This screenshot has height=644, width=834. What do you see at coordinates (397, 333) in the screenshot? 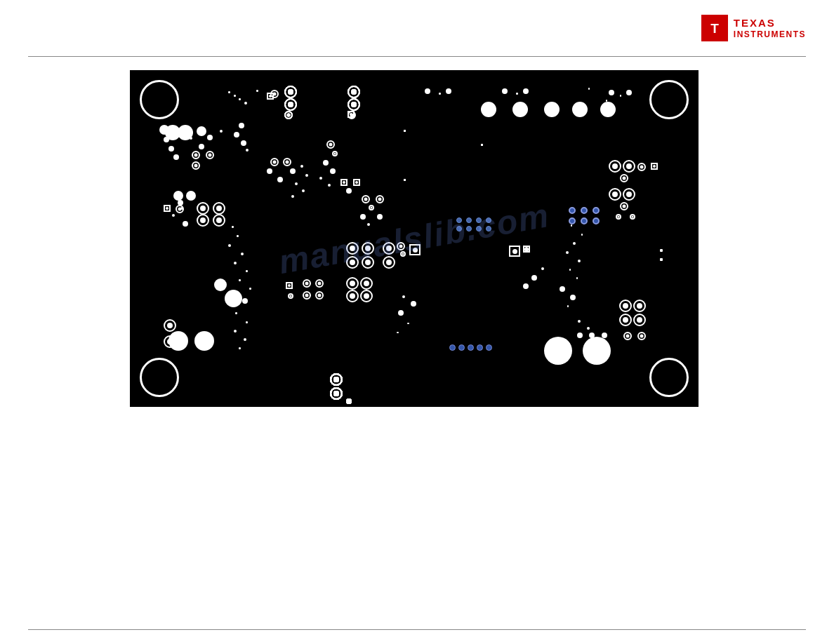
I see `bc1` at bounding box center [397, 333].